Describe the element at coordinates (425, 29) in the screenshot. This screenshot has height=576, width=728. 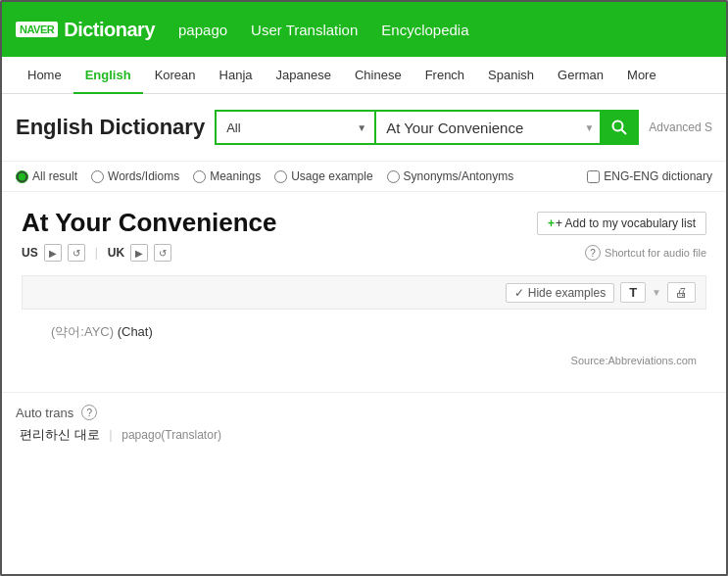
I see `encyclopedia-link: Encyclopedia` at that location.